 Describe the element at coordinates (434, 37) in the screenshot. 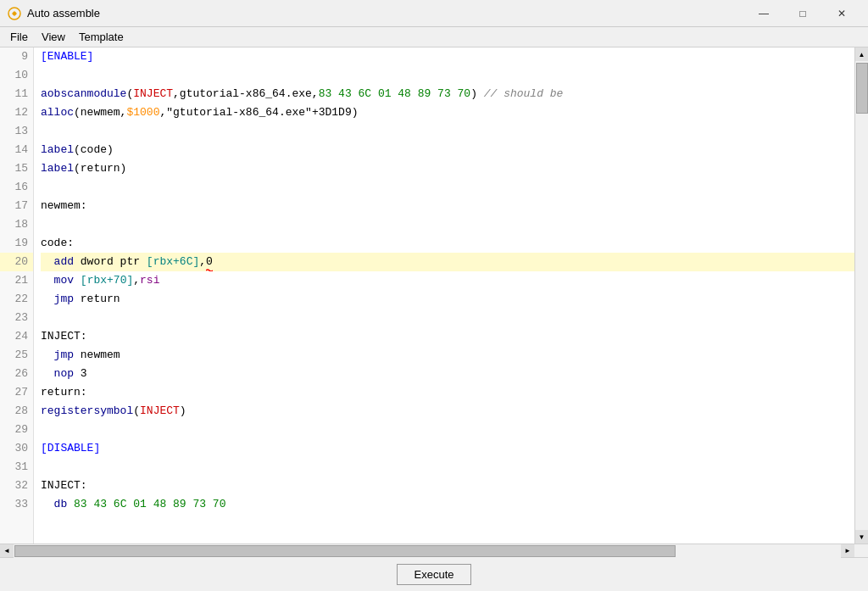

I see `menu-bar: File View Template` at that location.